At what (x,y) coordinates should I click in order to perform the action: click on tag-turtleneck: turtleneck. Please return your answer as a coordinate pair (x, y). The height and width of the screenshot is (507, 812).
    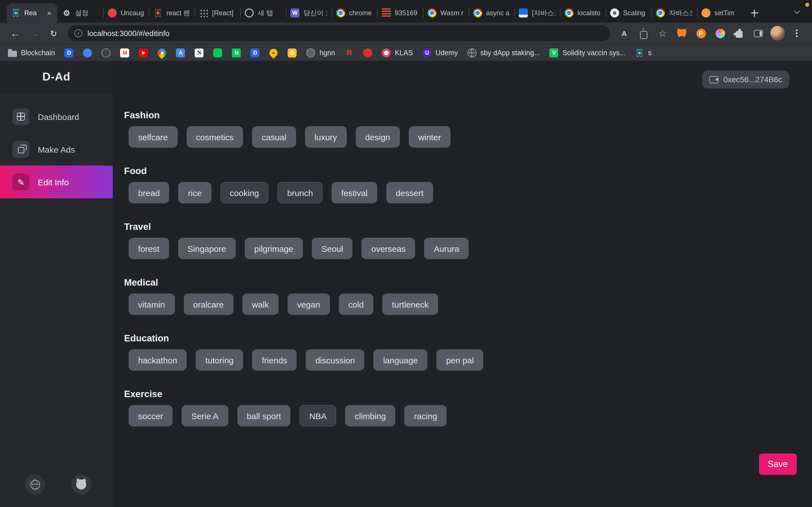
    Looking at the image, I should click on (410, 304).